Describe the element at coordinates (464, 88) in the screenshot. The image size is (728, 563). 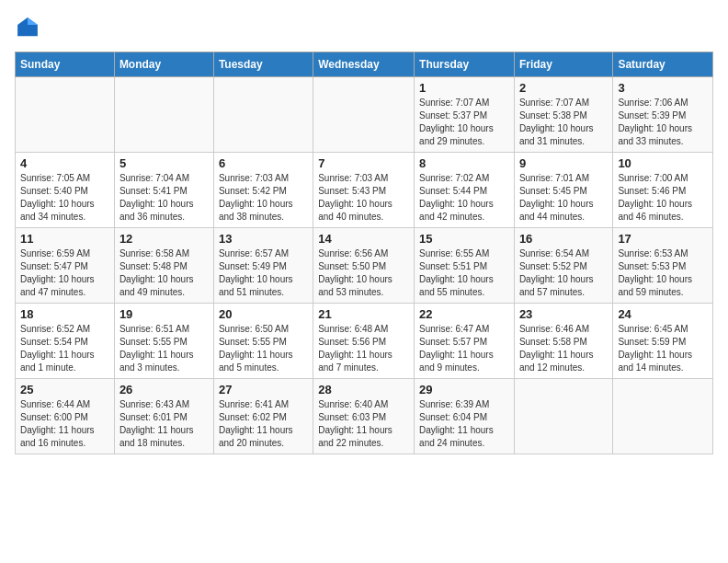
I see `day-number: 1` at that location.